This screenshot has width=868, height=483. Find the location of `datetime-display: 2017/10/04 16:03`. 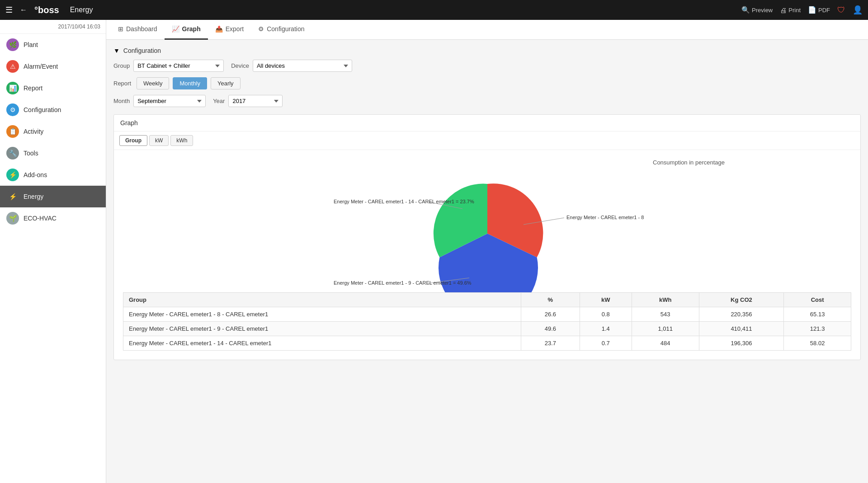

datetime-display: 2017/10/04 16:03 is located at coordinates (53, 27).